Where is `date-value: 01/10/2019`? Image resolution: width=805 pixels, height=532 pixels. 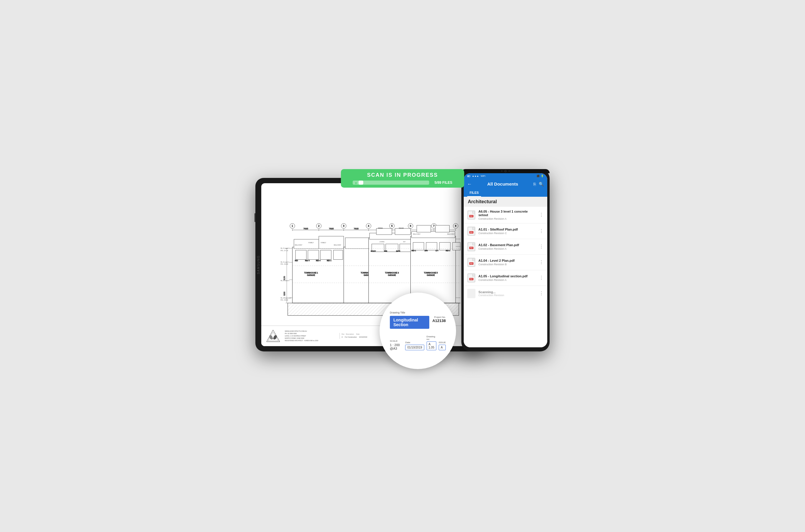 date-value: 01/10/2019 is located at coordinates (415, 347).